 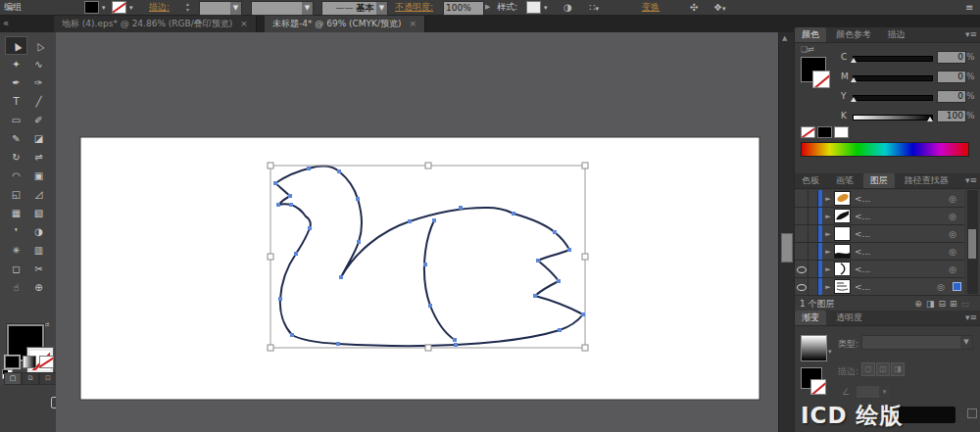 I want to click on free-transform-tool: ▣, so click(x=39, y=176).